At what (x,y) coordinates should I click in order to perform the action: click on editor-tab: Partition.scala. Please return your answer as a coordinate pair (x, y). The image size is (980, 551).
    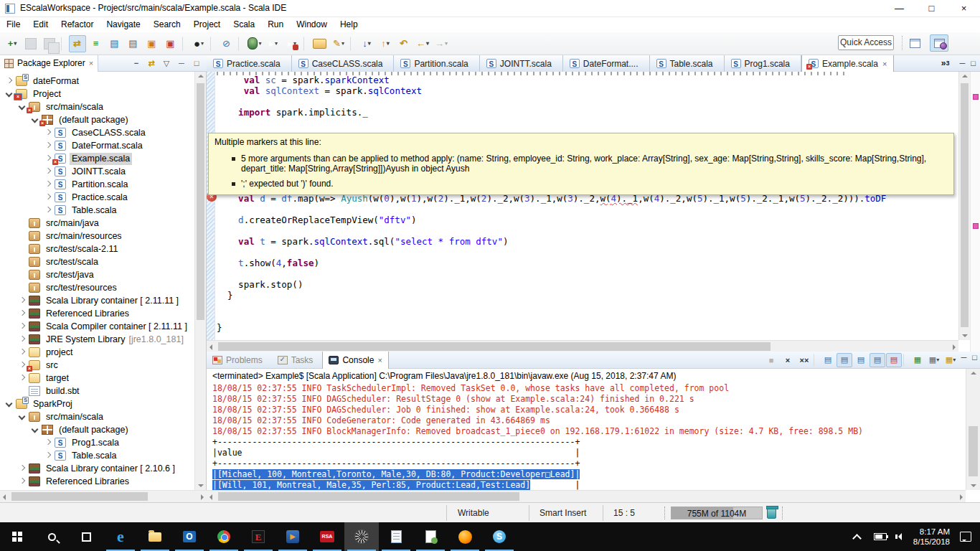
    Looking at the image, I should click on (436, 63).